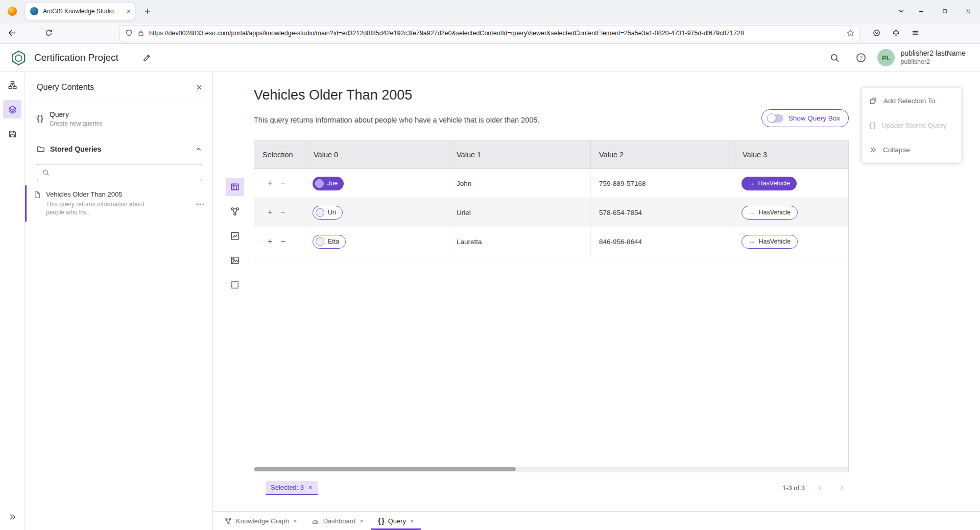  I want to click on link-chart-button, so click(235, 211).